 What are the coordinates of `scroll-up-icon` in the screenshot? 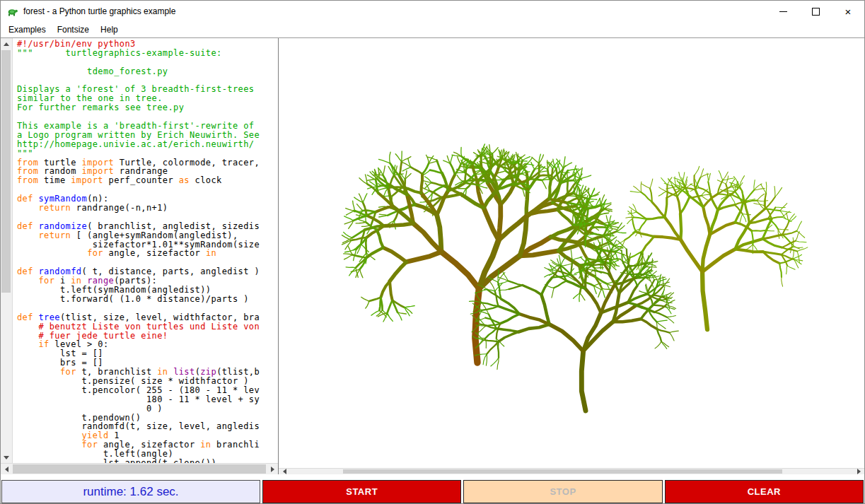 It's located at (6, 44).